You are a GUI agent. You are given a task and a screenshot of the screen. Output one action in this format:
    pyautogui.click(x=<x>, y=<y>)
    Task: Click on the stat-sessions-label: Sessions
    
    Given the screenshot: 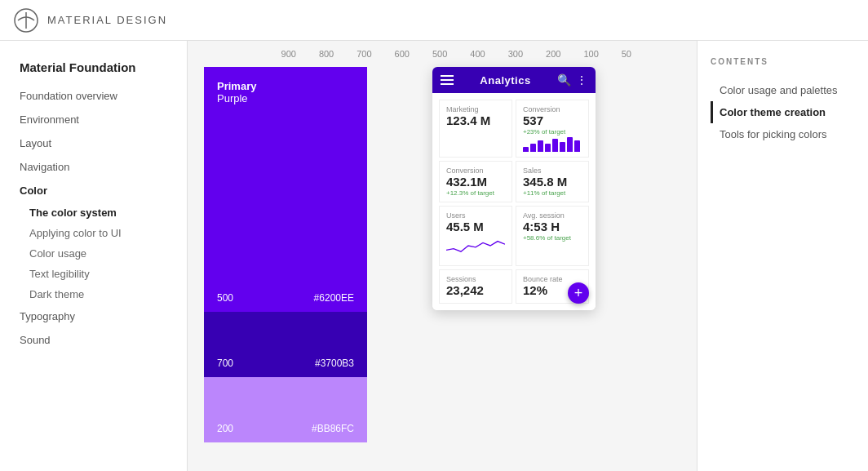 What is the action you would take?
    pyautogui.click(x=476, y=279)
    